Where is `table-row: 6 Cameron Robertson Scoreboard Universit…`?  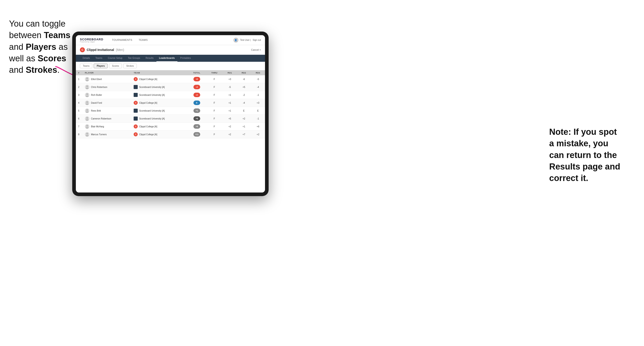
table-row: 6 Cameron Robertson Scoreboard Universit… is located at coordinates (170, 119).